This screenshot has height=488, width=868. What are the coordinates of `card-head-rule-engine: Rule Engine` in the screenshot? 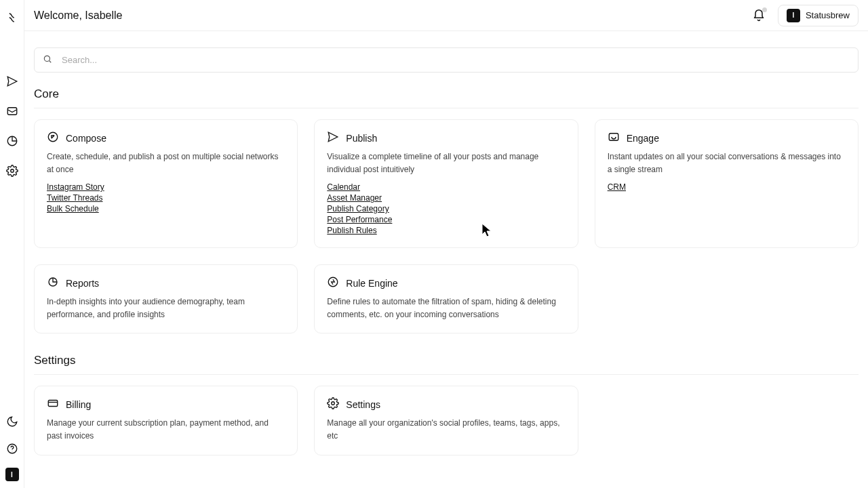 It's located at (446, 283).